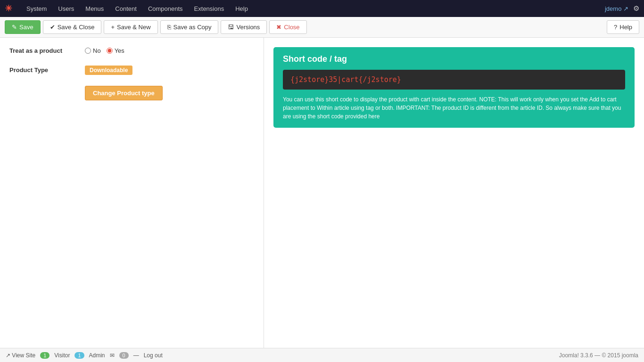  What do you see at coordinates (45, 355) in the screenshot?
I see `visitor-badge: 1` at bounding box center [45, 355].